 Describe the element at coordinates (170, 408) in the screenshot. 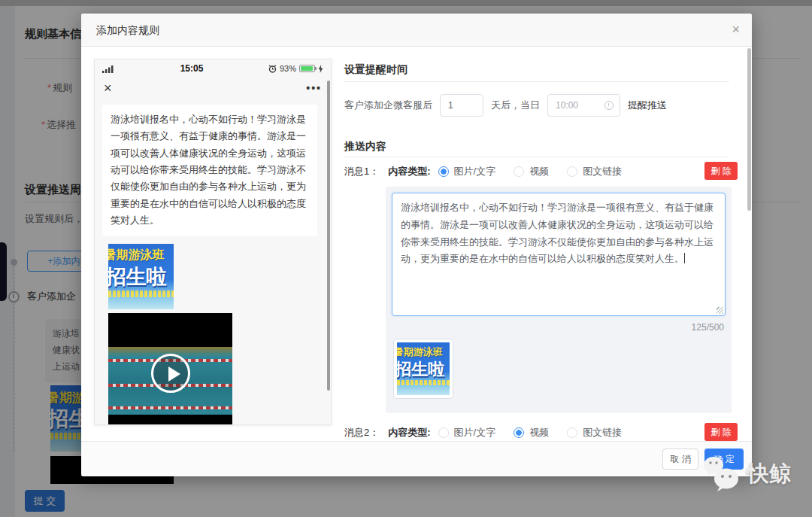

I see `lane-rope` at that location.